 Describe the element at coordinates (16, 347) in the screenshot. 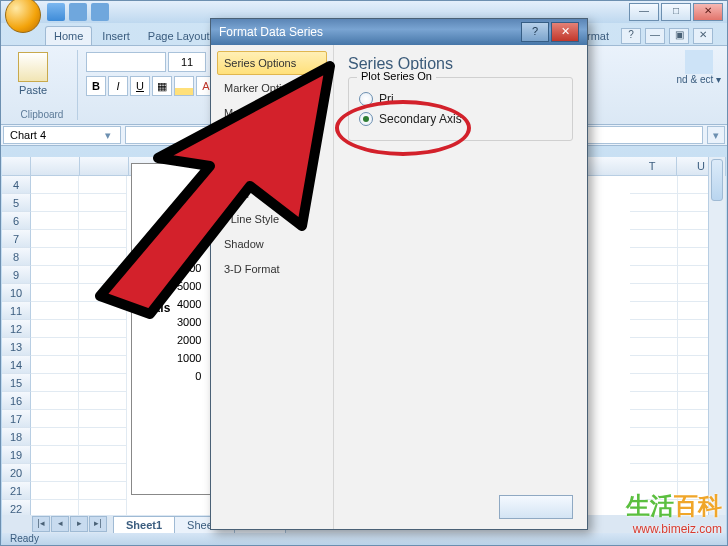

I see `row-header: 13` at that location.